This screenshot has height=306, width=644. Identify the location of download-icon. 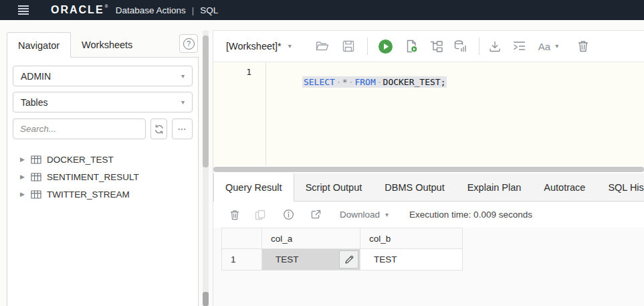
(495, 47).